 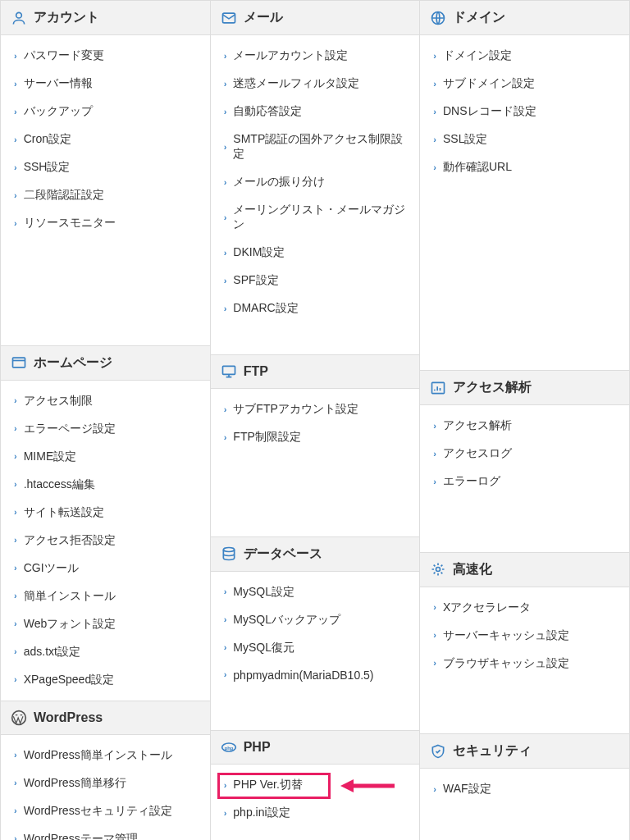 What do you see at coordinates (266, 308) in the screenshot?
I see `menu-item-label: DMARC設定` at bounding box center [266, 308].